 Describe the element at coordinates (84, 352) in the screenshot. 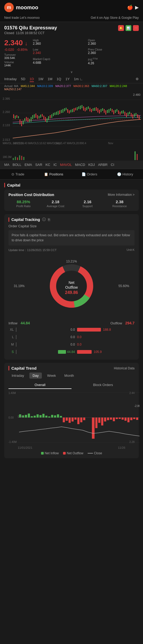

I see `flow-bar-s-right` at that location.